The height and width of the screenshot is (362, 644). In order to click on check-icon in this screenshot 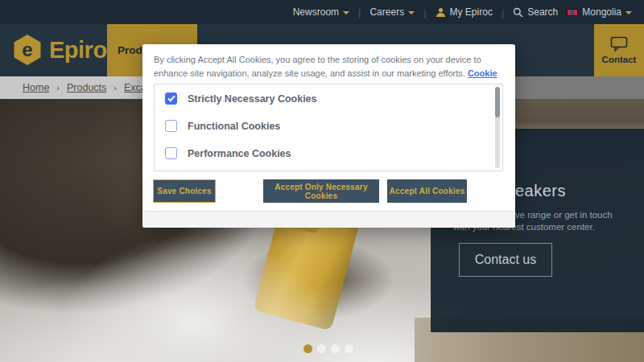, I will do `click(171, 98)`.